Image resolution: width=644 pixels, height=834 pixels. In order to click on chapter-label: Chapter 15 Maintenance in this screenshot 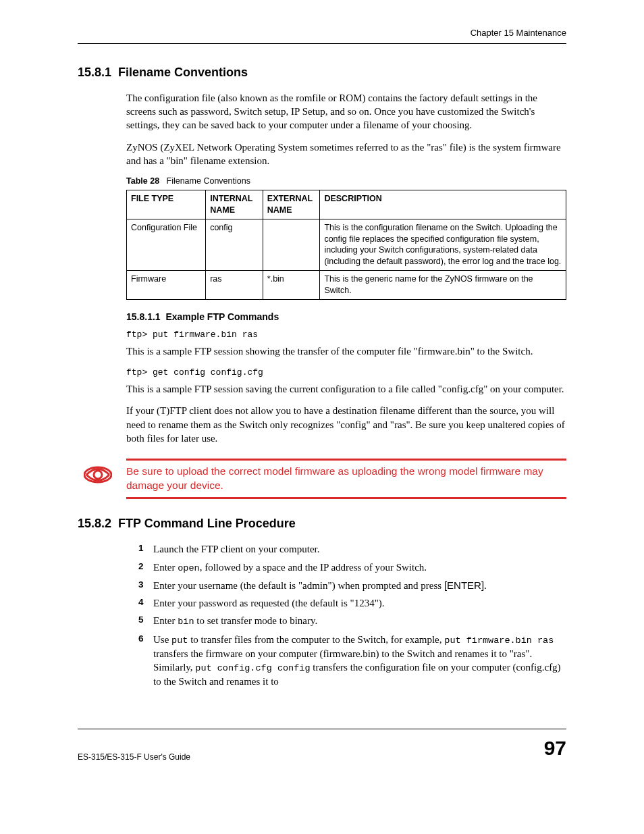, I will do `click(518, 32)`.